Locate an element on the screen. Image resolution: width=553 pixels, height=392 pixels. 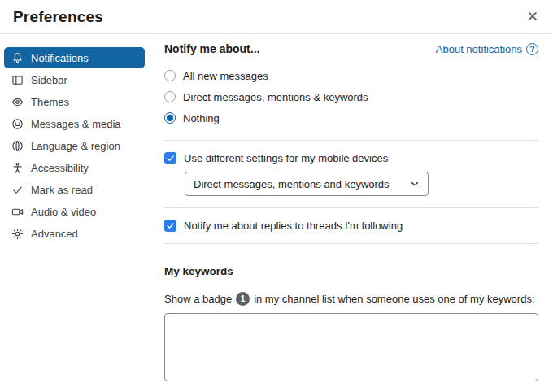
message-smiley-icon is located at coordinates (18, 124).